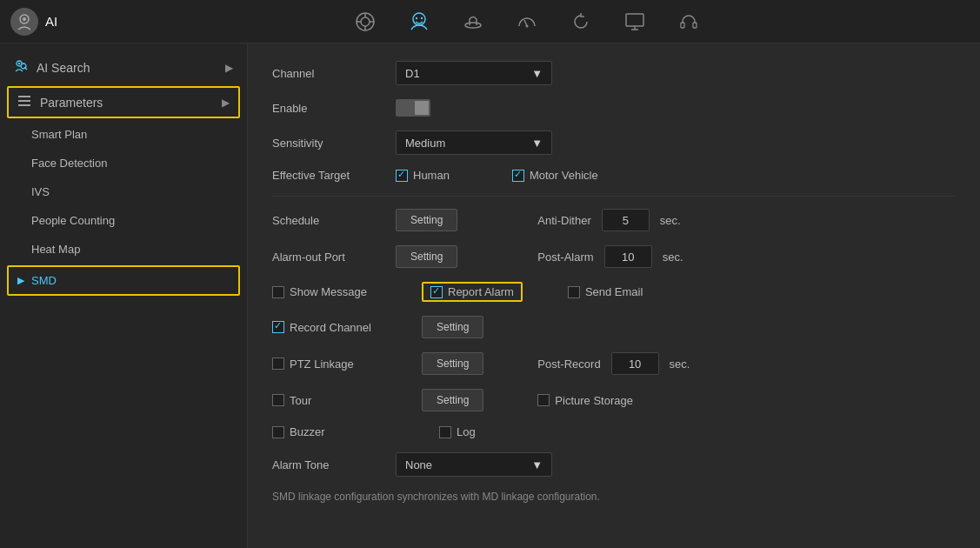 The image size is (980, 548). What do you see at coordinates (342, 400) in the screenshot?
I see `tour-checkbox-label: Tour` at bounding box center [342, 400].